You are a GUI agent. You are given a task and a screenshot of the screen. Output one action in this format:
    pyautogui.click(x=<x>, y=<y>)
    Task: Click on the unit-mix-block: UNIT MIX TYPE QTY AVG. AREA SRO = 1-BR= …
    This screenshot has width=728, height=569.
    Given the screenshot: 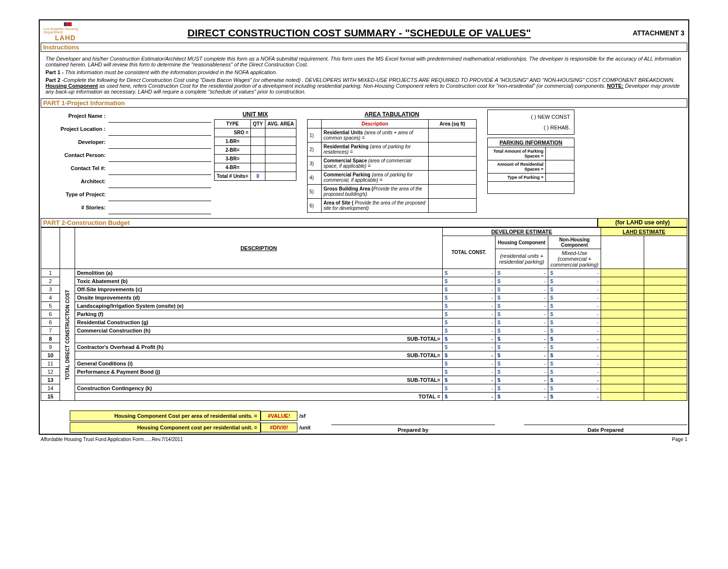 What is the action you would take?
    pyautogui.click(x=255, y=162)
    